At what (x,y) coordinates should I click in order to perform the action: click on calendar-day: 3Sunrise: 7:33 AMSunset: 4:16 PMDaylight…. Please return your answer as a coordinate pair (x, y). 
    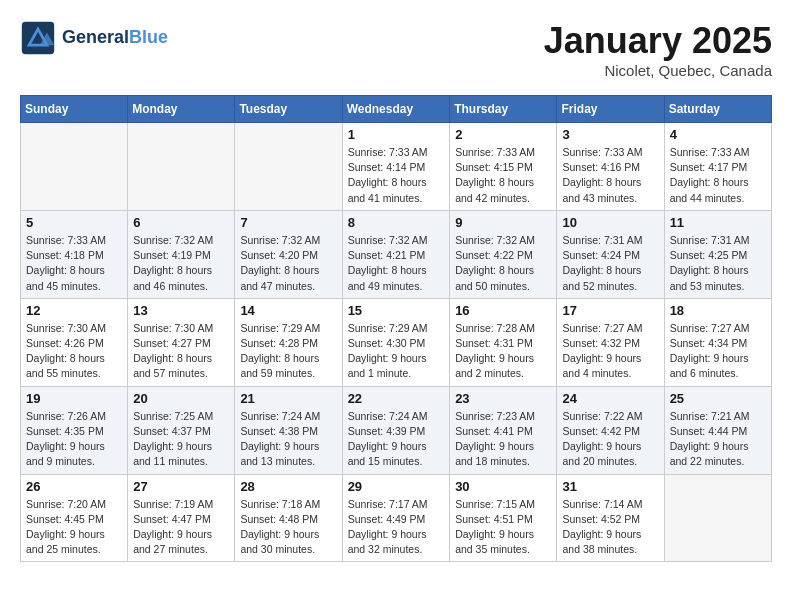
    Looking at the image, I should click on (610, 167).